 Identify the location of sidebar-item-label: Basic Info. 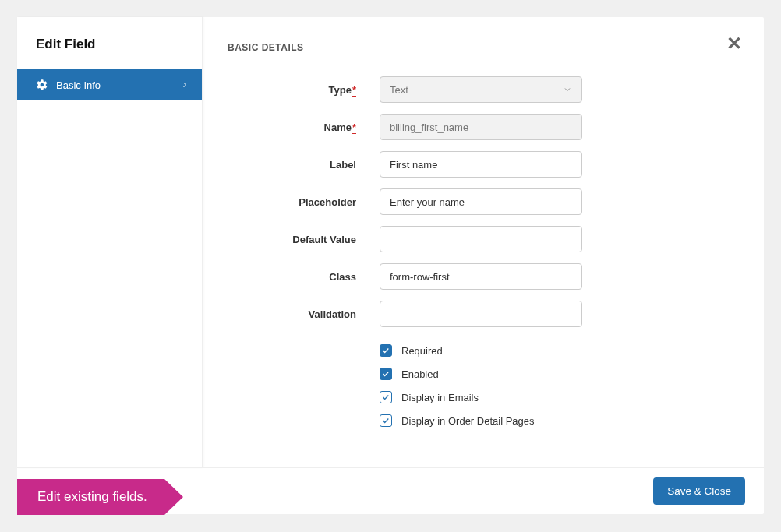
(78, 86).